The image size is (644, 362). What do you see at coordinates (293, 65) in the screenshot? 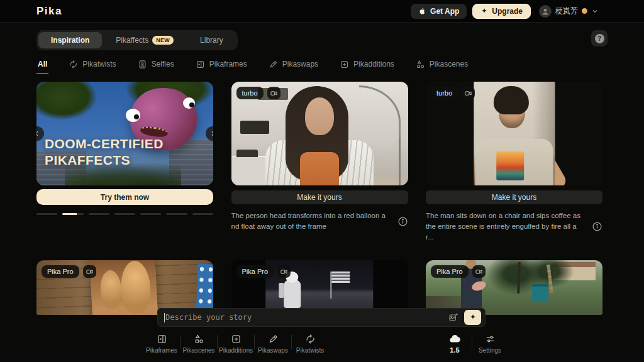
I see `filter-pikaswaps: Pikaswaps` at bounding box center [293, 65].